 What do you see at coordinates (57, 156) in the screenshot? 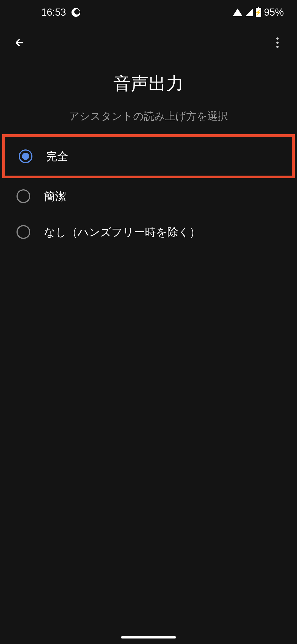
I see `radio-label: 完全` at bounding box center [57, 156].